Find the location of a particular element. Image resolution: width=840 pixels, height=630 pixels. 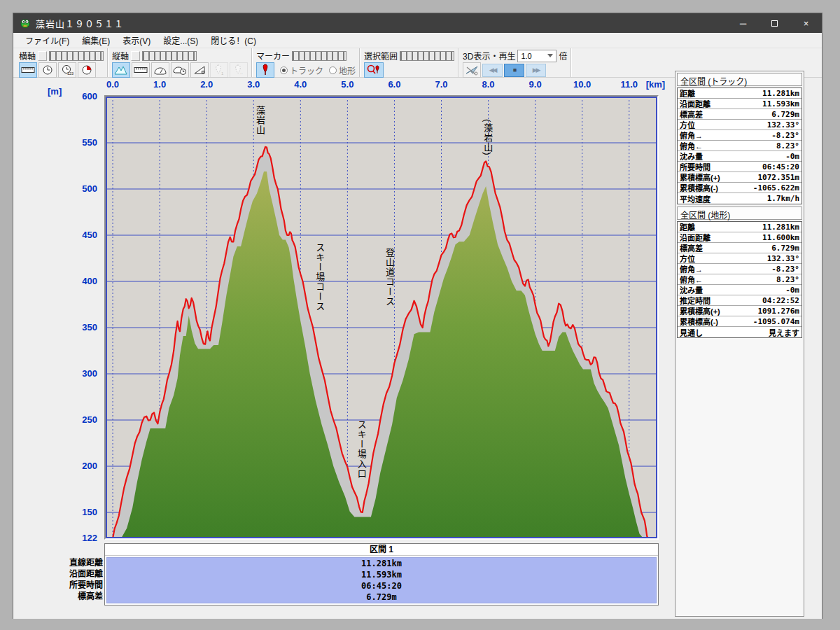

summary-row: 平均速度1.7km/h is located at coordinates (739, 199).